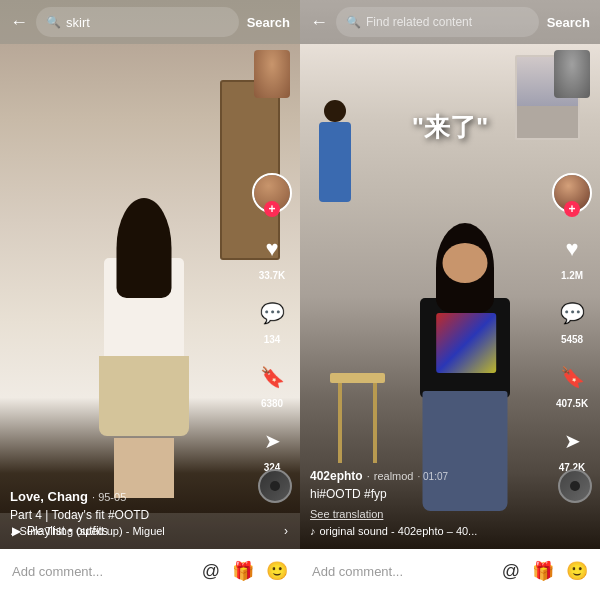 The image size is (600, 593). Describe the element at coordinates (335, 160) in the screenshot. I see `background-person` at that location.